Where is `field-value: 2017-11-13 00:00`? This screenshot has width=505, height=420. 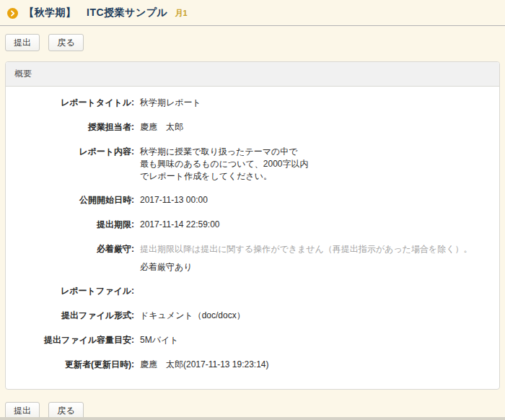
field-value: 2017-11-13 00:00 is located at coordinates (174, 201).